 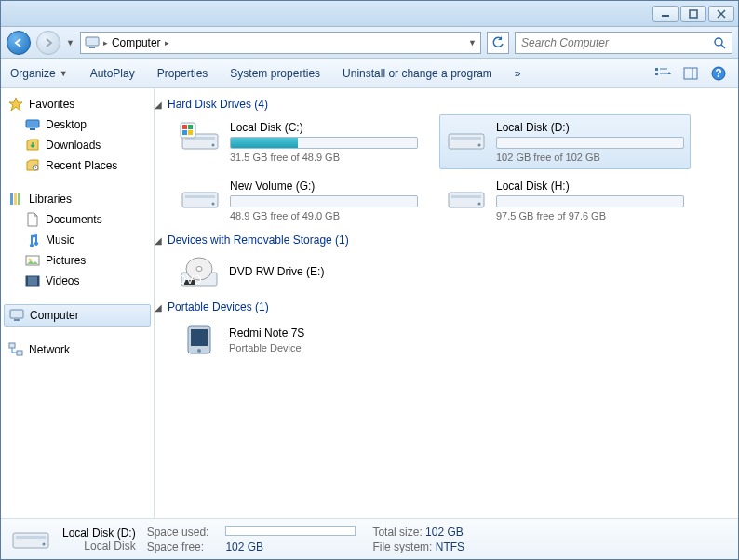 I want to click on libraries-group: Libraries, so click(x=77, y=199).